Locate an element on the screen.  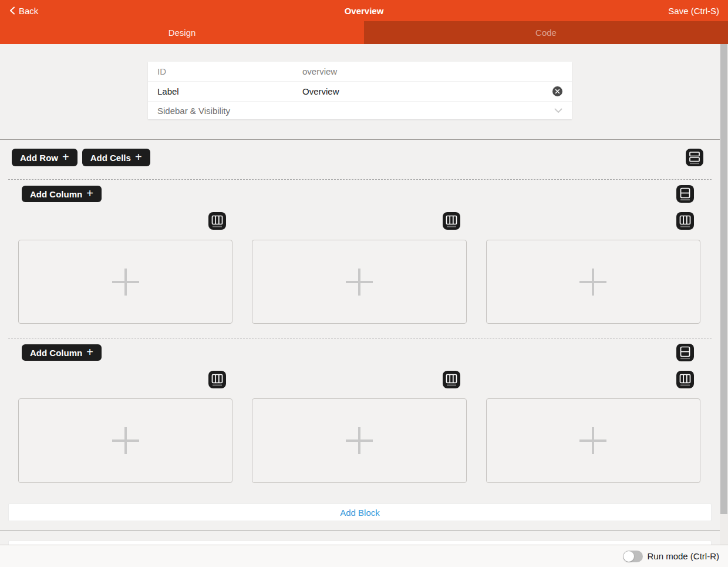
property-row-id: ID overview is located at coordinates (360, 72).